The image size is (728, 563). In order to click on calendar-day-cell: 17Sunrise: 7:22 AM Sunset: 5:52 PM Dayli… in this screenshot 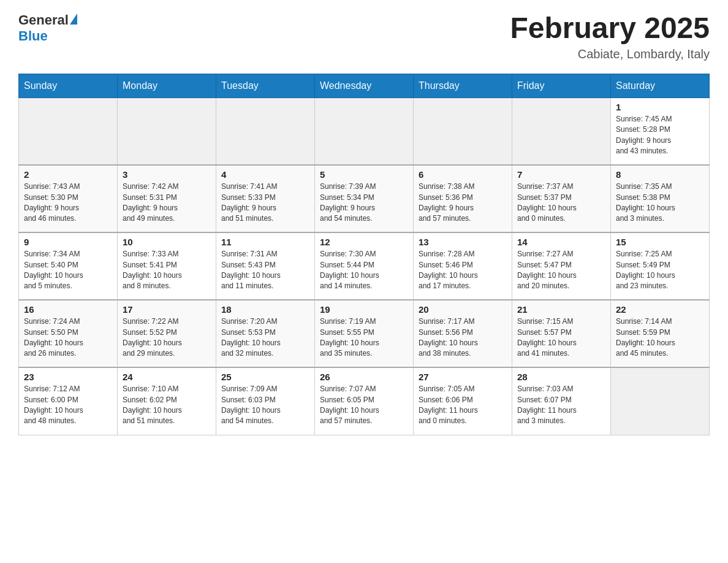, I will do `click(167, 334)`.